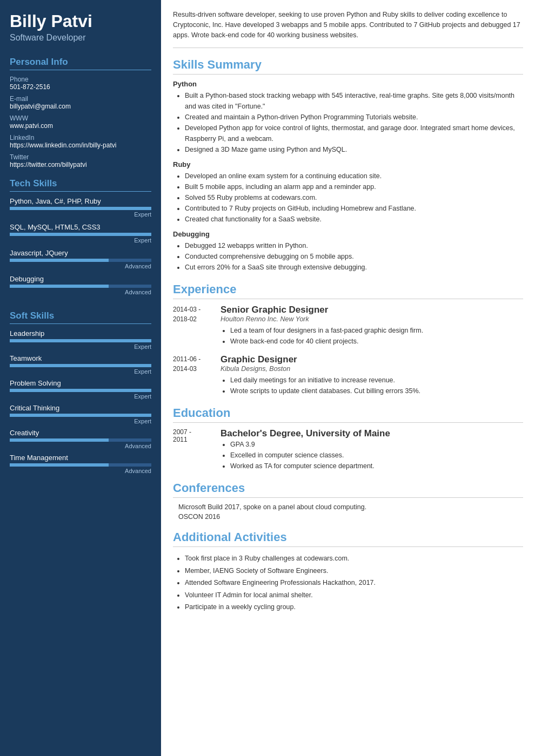 The width and height of the screenshot is (535, 756). Describe the element at coordinates (354, 607) in the screenshot. I see `list-item: Participate in a weekly cycling group.` at that location.